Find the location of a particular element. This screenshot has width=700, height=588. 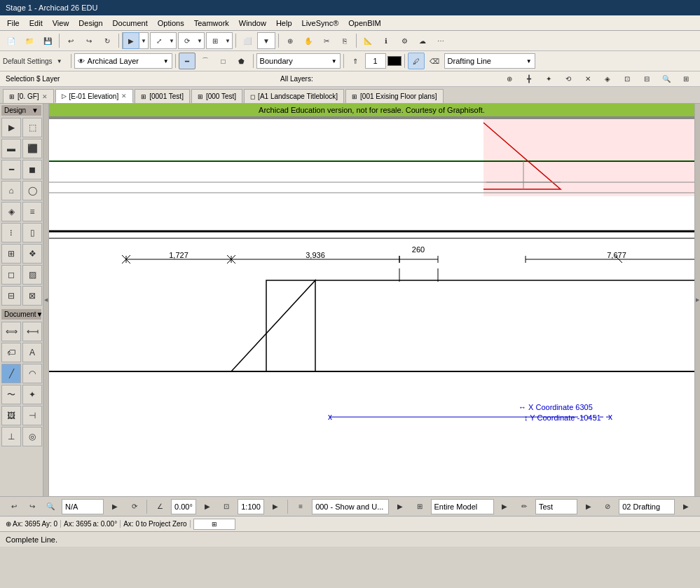

tab-000-test: ⊞ [000 Test] is located at coordinates (217, 96).